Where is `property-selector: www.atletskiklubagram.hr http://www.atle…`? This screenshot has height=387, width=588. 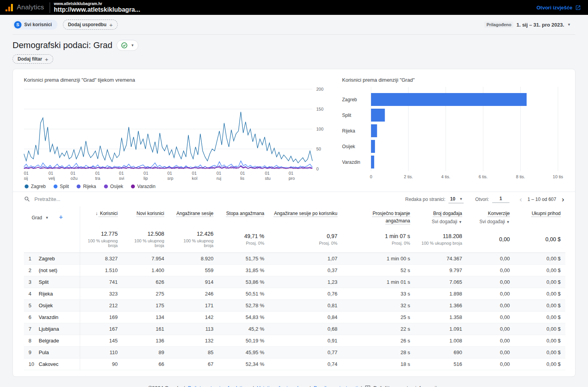
property-selector: www.atletskiklubagram.hr http://www.atle… is located at coordinates (97, 7).